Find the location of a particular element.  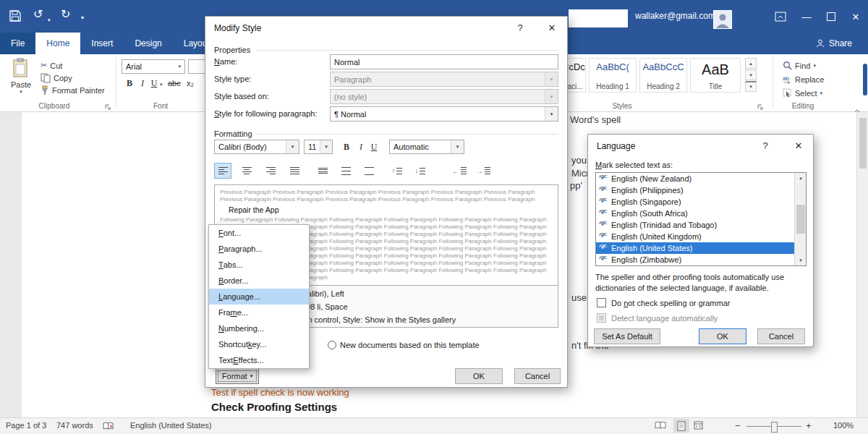

tab-insert: Insert is located at coordinates (102, 43).